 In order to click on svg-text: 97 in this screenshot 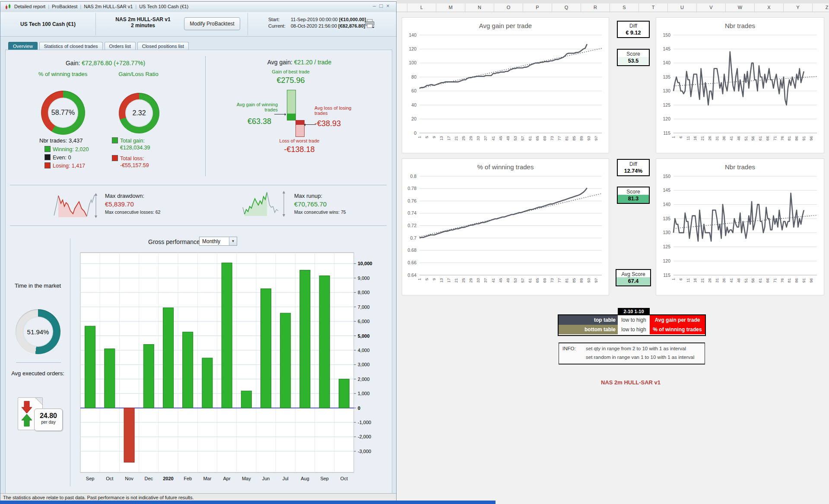, I will do `click(596, 281)`.